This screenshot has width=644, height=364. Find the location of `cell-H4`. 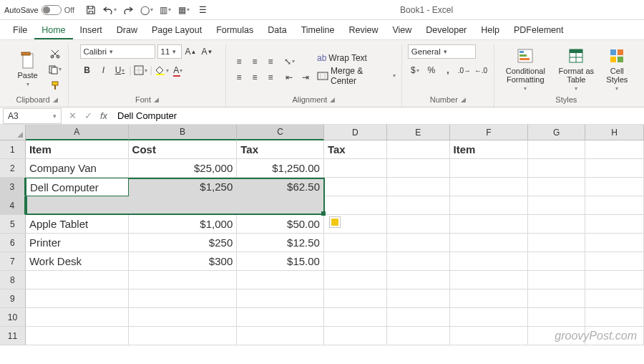

cell-H4 is located at coordinates (615, 206).